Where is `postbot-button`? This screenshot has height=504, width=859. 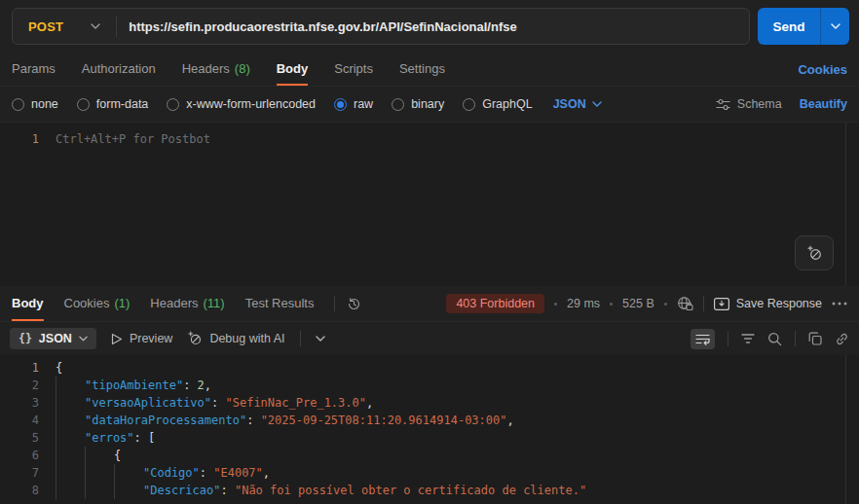
postbot-button is located at coordinates (814, 253).